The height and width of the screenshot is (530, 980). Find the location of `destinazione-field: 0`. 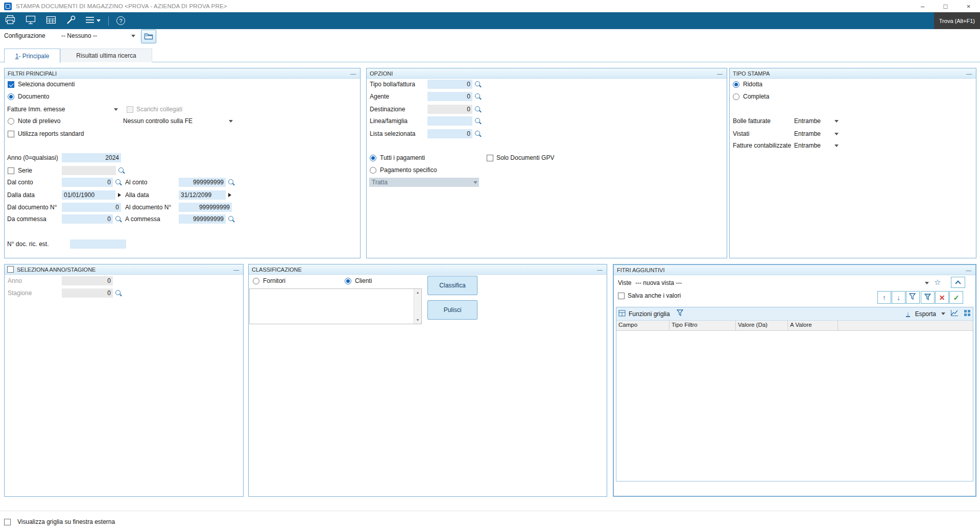

destinazione-field: 0 is located at coordinates (450, 109).